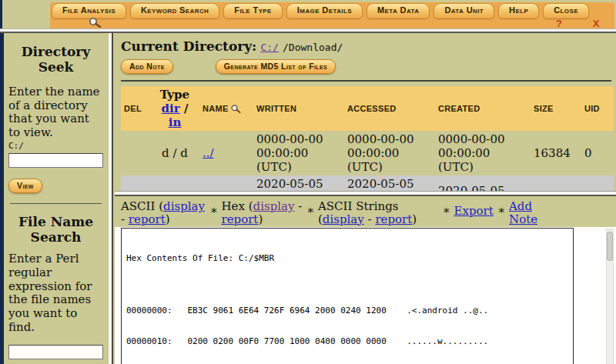 The image size is (616, 364). Describe the element at coordinates (166, 212) in the screenshot. I see `ascii-mode-group: ASCII (display - report)` at that location.